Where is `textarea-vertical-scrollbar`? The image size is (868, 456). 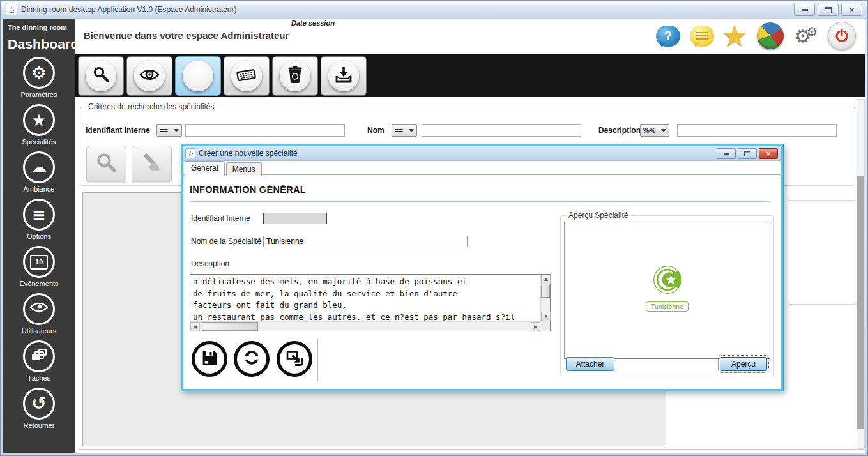 textarea-vertical-scrollbar is located at coordinates (545, 298).